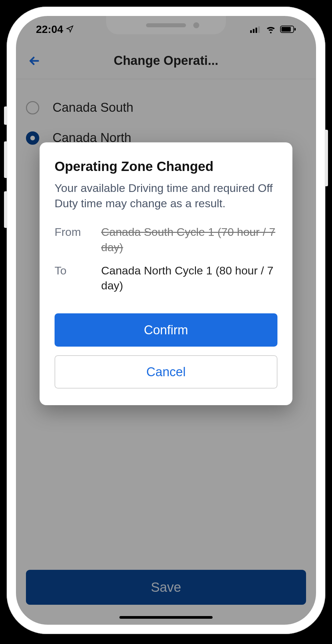  Describe the element at coordinates (73, 278) in the screenshot. I see `to-label: To` at that location.